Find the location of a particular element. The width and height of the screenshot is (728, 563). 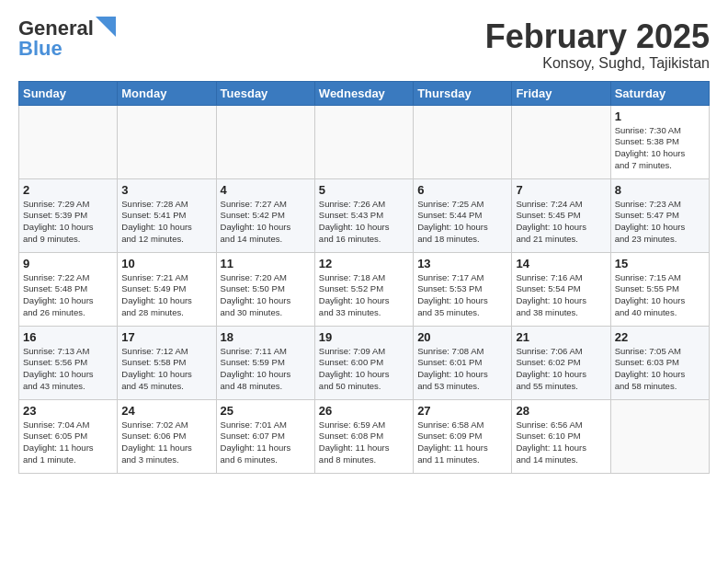

day-number: 6 is located at coordinates (462, 190).